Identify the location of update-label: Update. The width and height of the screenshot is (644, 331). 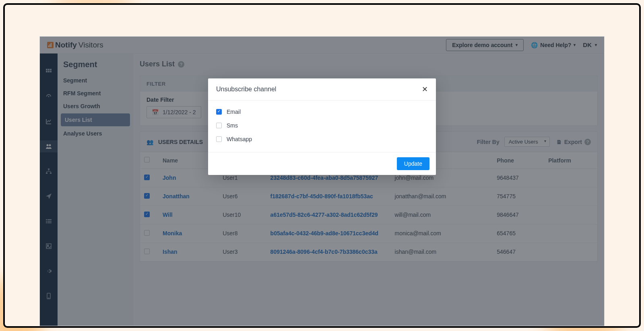
(413, 164).